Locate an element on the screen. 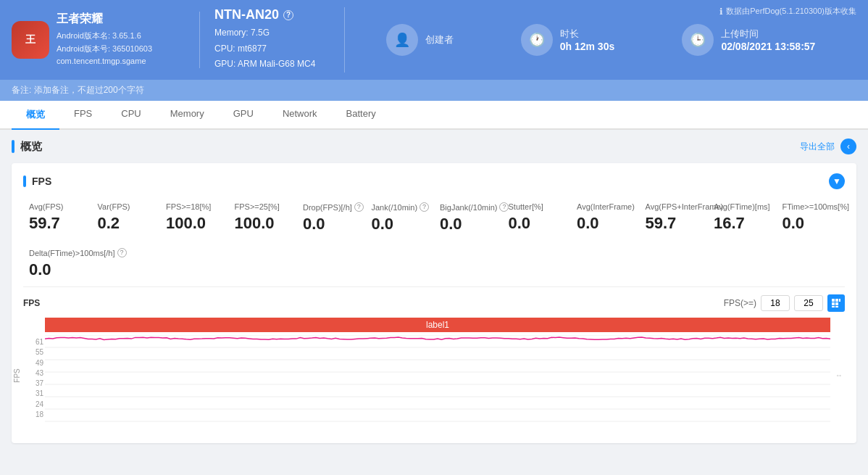 Image resolution: width=868 pixels, height=475 pixels. creator-label: 创建者 is located at coordinates (439, 40).